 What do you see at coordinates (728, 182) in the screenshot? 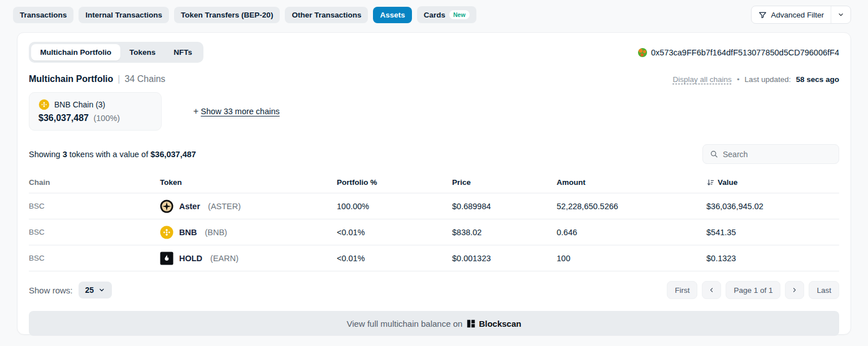
I see `header-value-label: Value` at bounding box center [728, 182].